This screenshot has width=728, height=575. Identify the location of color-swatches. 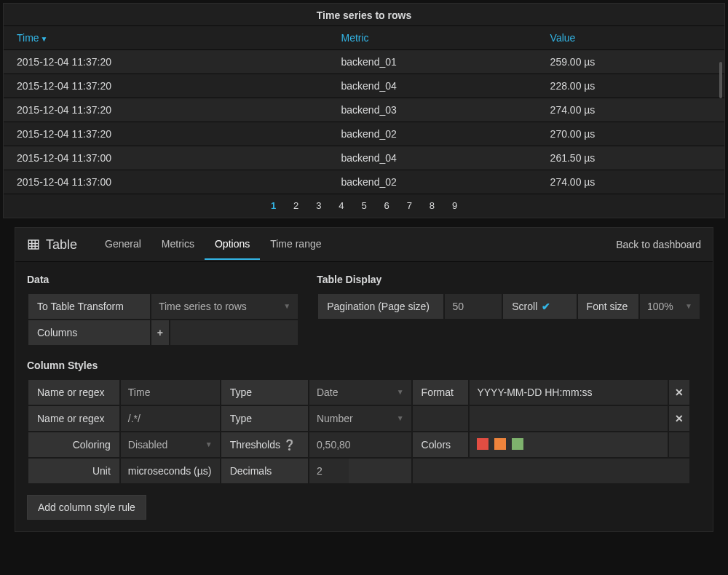
(569, 445).